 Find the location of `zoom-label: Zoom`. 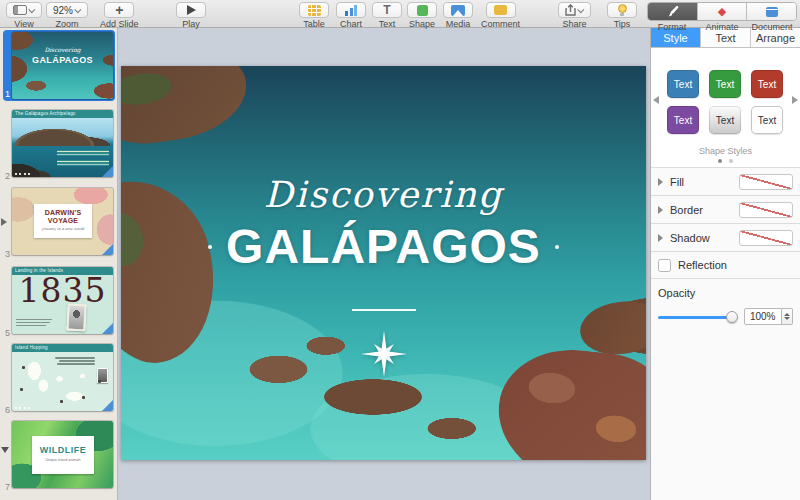

zoom-label: Zoom is located at coordinates (68, 24).